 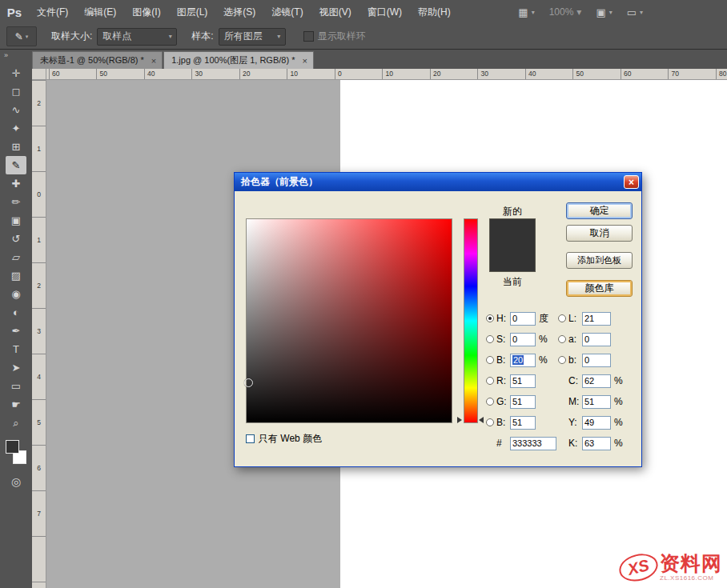 What do you see at coordinates (562, 339) in the screenshot?
I see `a-radio` at bounding box center [562, 339].